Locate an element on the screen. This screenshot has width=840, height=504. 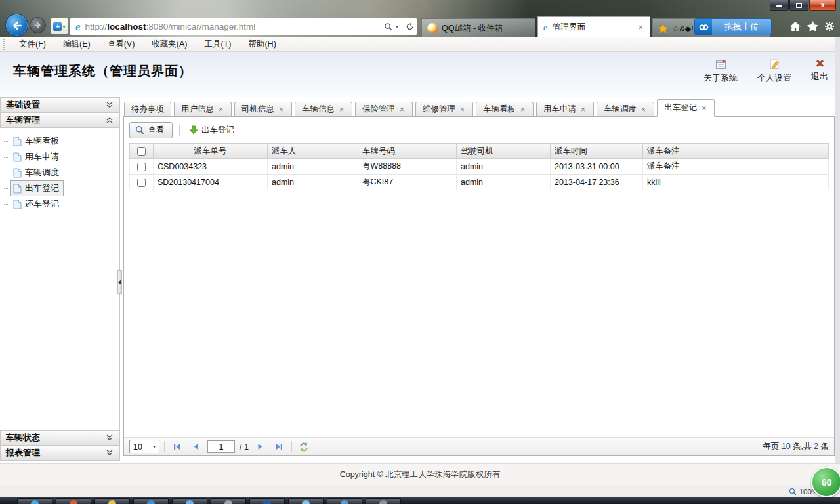
cell: 派车备注 is located at coordinates (736, 167).